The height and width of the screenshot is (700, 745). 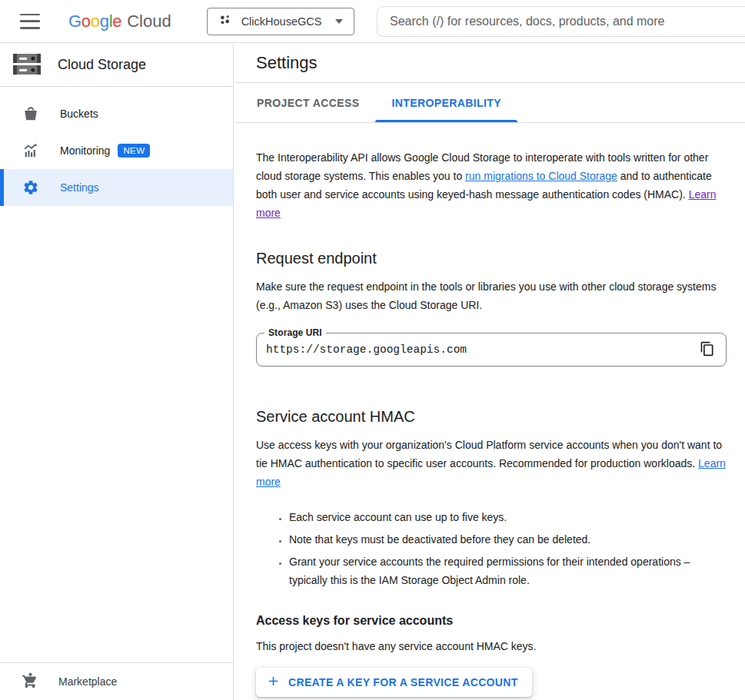 I want to click on search-input, so click(x=567, y=22).